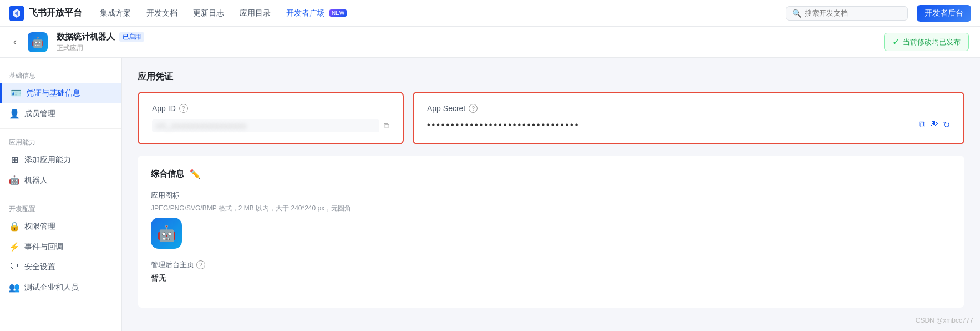 The image size is (980, 331). Describe the element at coordinates (551, 278) in the screenshot. I see `admin-home-value: 暂无` at that location.